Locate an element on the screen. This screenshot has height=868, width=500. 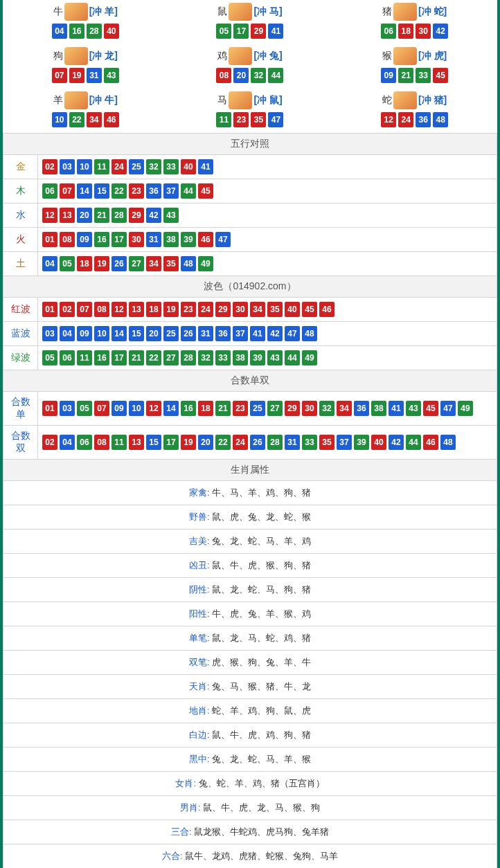
number-ball: 09 is located at coordinates (84, 334).